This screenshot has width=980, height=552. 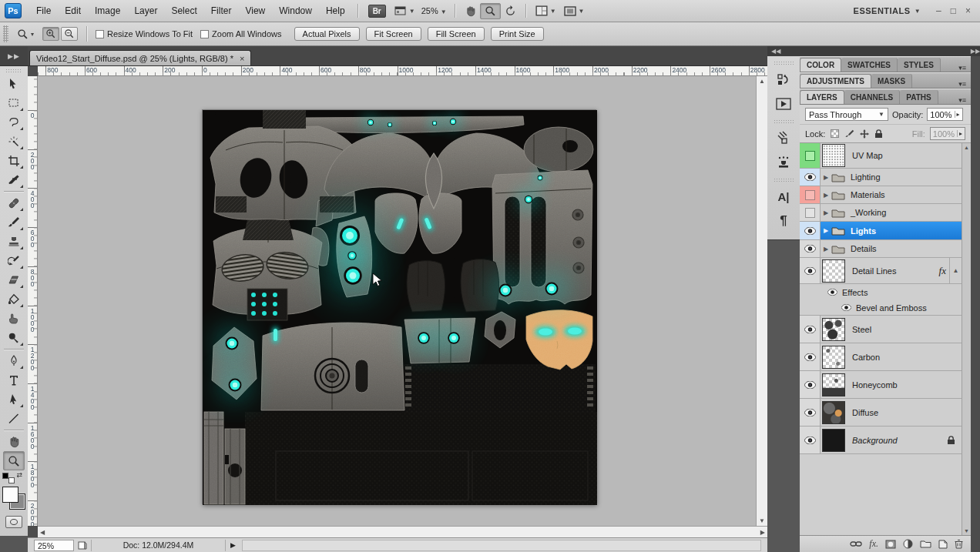 What do you see at coordinates (881, 231) in the screenshot?
I see `layer-row-selected: ▶ Lights` at bounding box center [881, 231].